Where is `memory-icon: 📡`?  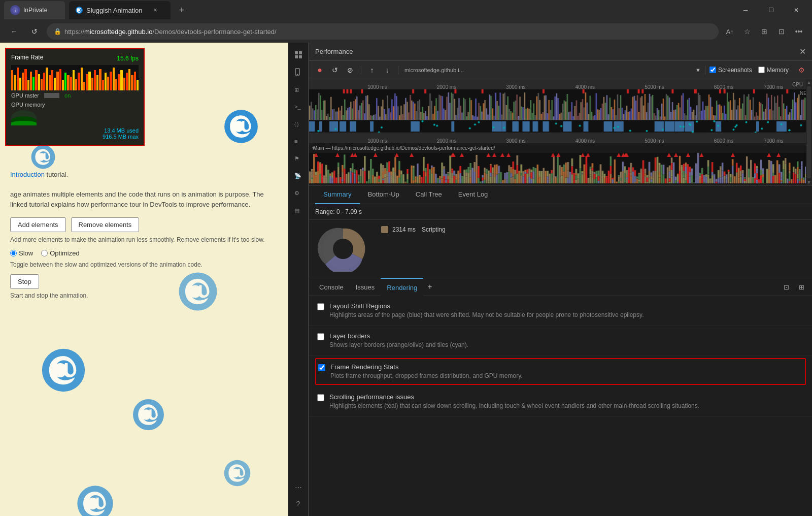 memory-icon: 📡 is located at coordinates (298, 176).